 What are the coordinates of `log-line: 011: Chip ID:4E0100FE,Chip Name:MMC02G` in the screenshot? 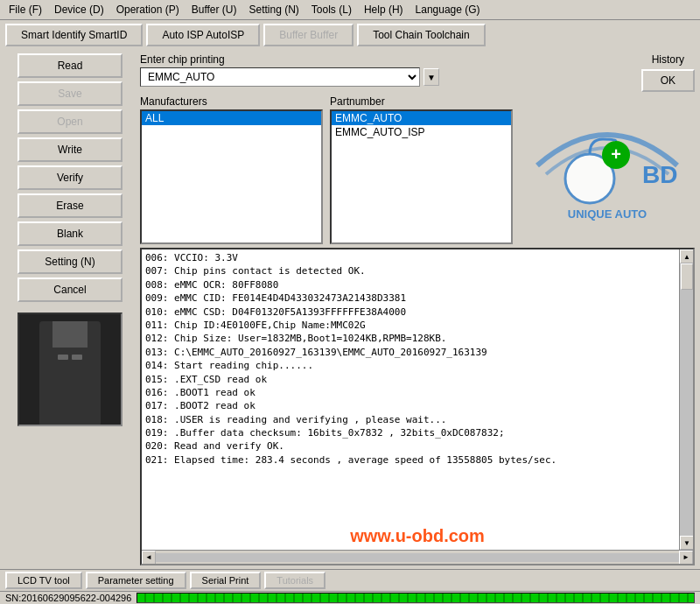 It's located at (410, 326).